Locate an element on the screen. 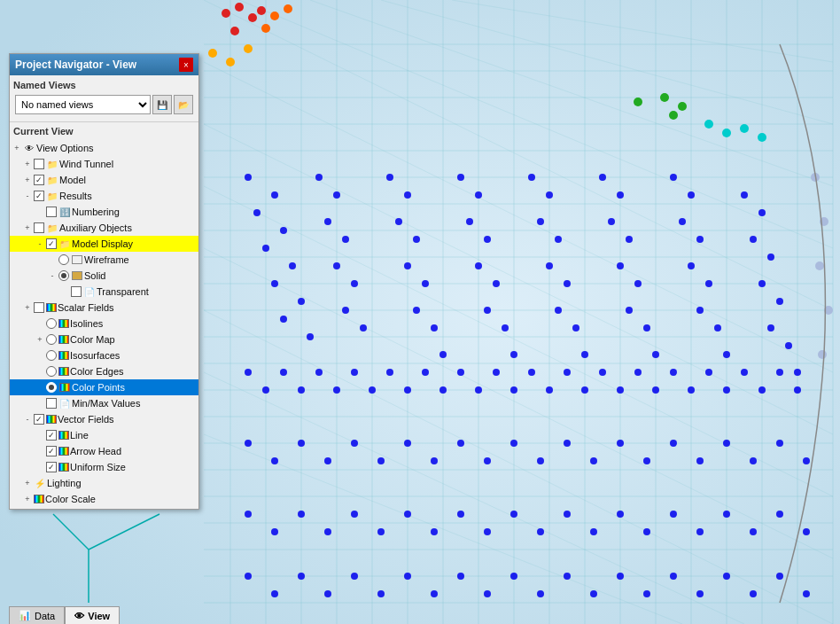 Image resolution: width=840 pixels, height=624 pixels. color-icon-color-points is located at coordinates (65, 387).